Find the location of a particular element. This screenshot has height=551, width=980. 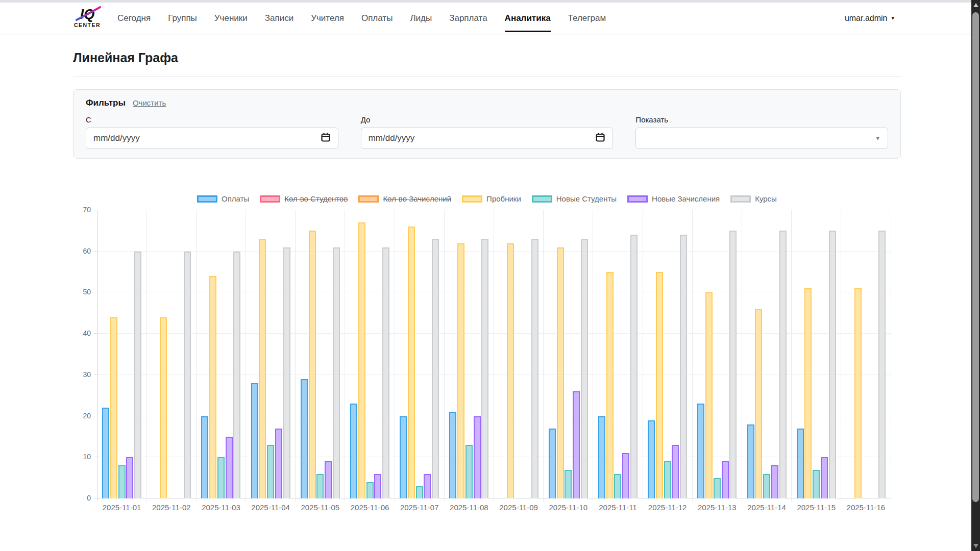

legend-item-3: Пробники is located at coordinates (492, 199).